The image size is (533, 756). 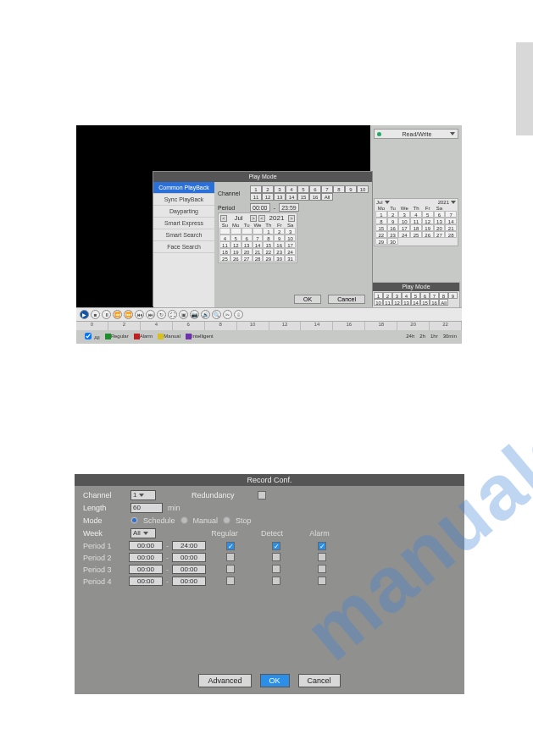 What do you see at coordinates (269, 480) in the screenshot?
I see `record-conf-title: Record Conf.` at bounding box center [269, 480].